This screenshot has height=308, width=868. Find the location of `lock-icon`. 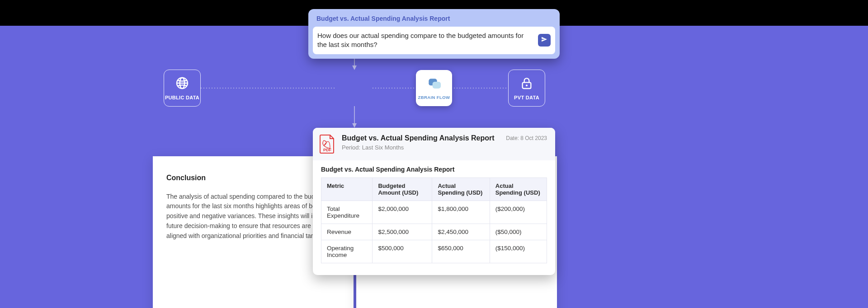

lock-icon is located at coordinates (527, 84).